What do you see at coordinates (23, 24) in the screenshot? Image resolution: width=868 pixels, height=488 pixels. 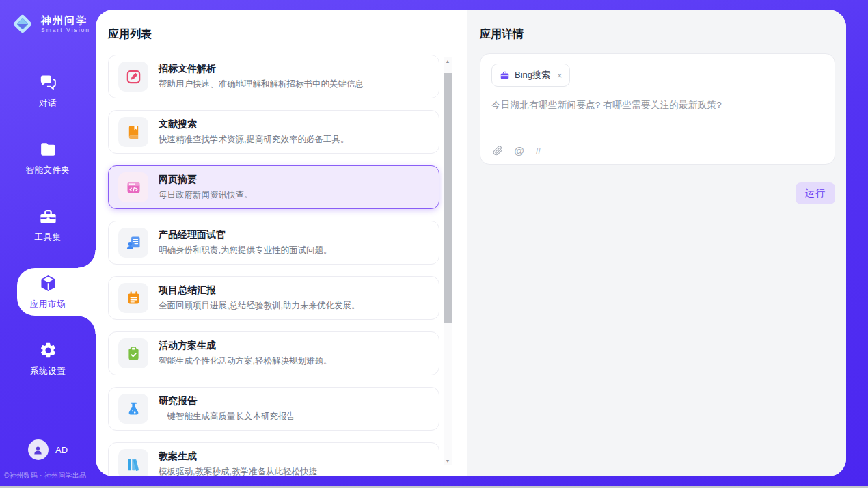 I see `gem-logo-icon` at bounding box center [23, 24].